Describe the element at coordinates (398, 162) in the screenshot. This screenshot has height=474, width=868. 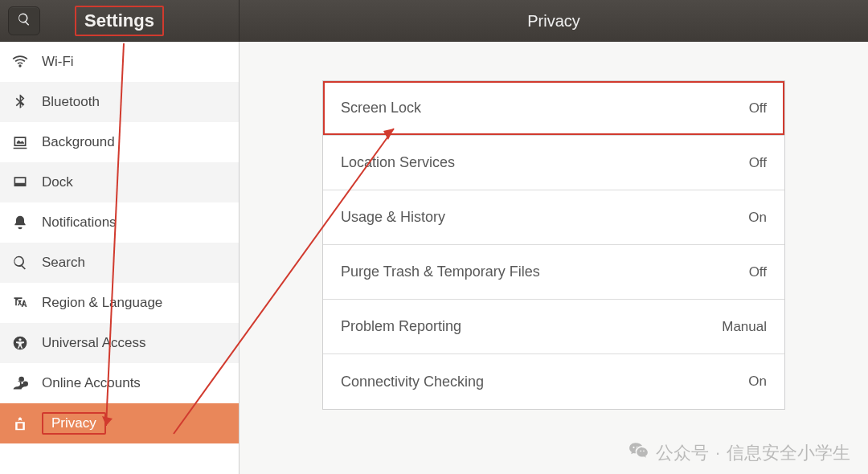
I see `privacy-row-label: Location Services` at that location.